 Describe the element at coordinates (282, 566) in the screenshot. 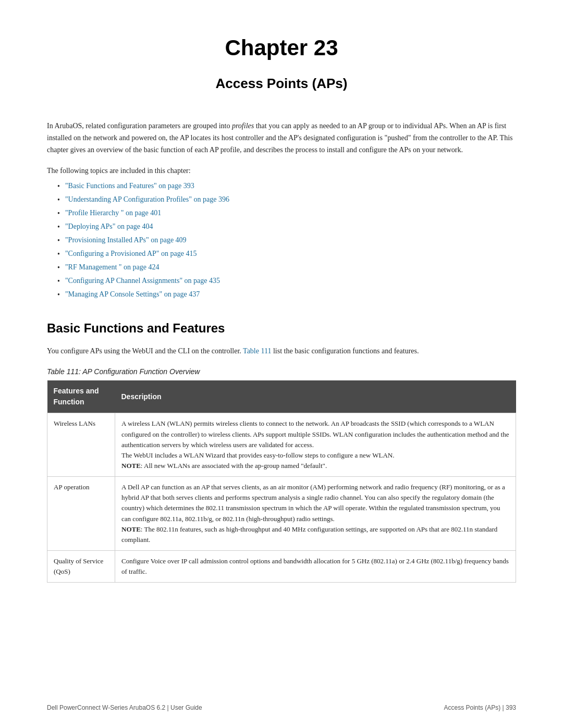

I see `table-row: Quality of Service (QoS) Configure Voice…` at that location.